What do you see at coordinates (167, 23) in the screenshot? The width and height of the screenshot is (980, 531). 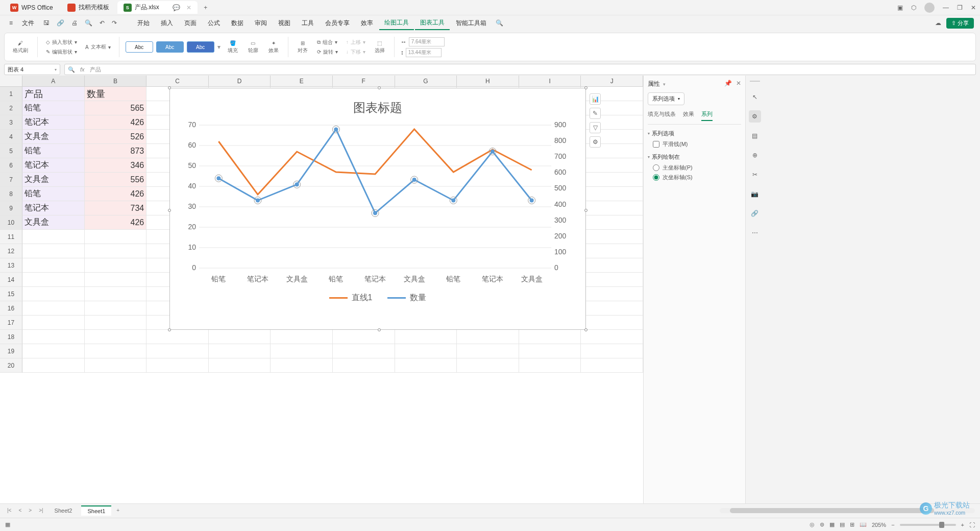 I see `menu-insert: 插入` at bounding box center [167, 23].